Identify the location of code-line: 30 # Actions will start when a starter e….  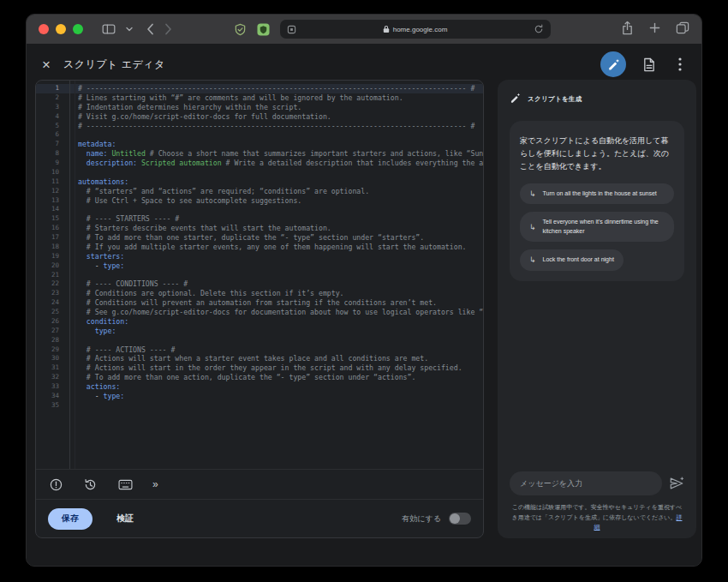
(260, 358).